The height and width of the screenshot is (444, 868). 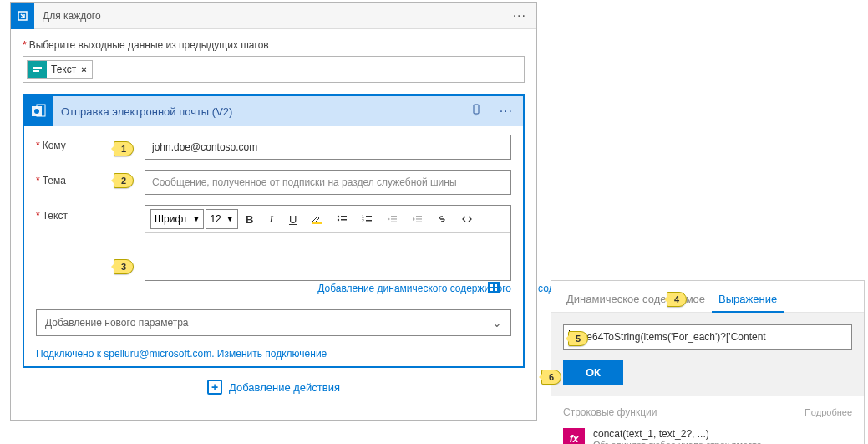 I want to click on add-action-icon: +, so click(x=215, y=387).